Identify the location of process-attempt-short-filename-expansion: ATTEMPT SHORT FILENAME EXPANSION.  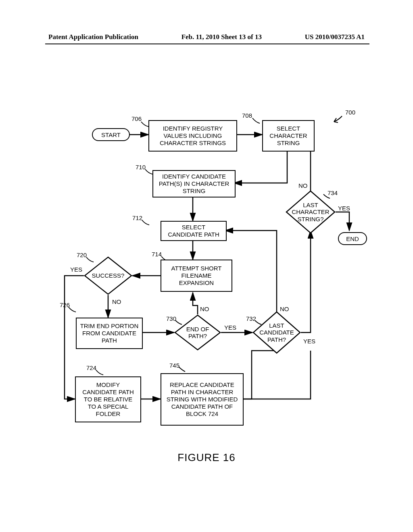
(196, 276).